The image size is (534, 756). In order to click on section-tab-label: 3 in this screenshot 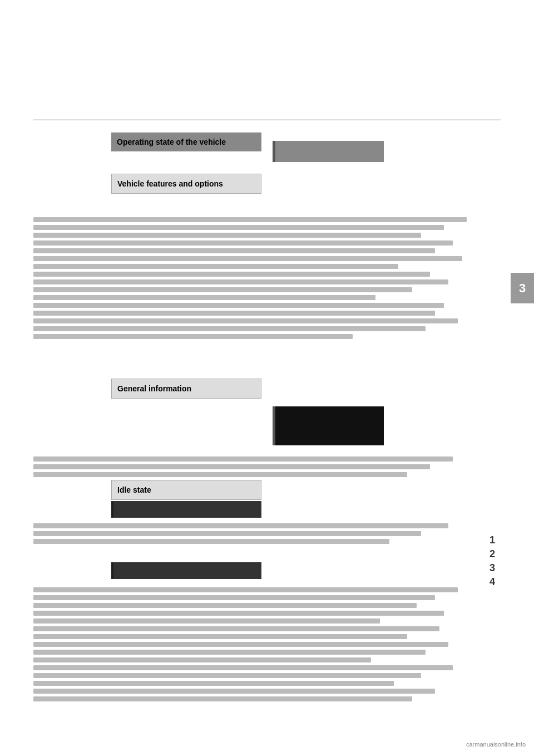, I will do `click(522, 288)`.